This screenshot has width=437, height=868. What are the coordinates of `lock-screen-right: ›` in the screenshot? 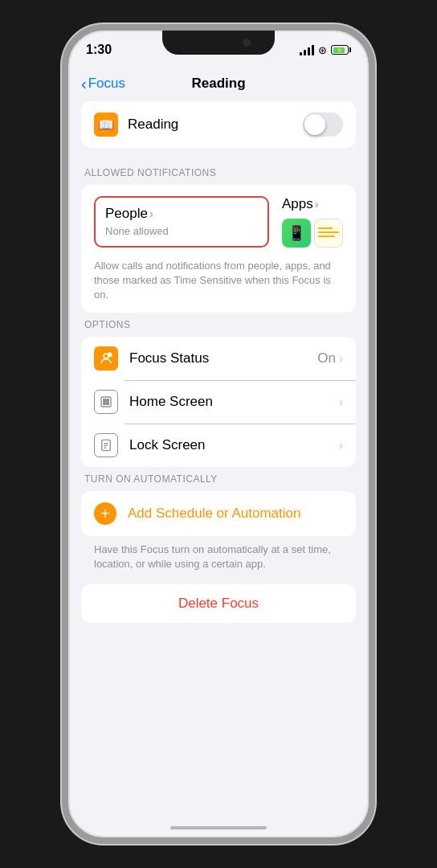 It's located at (341, 445).